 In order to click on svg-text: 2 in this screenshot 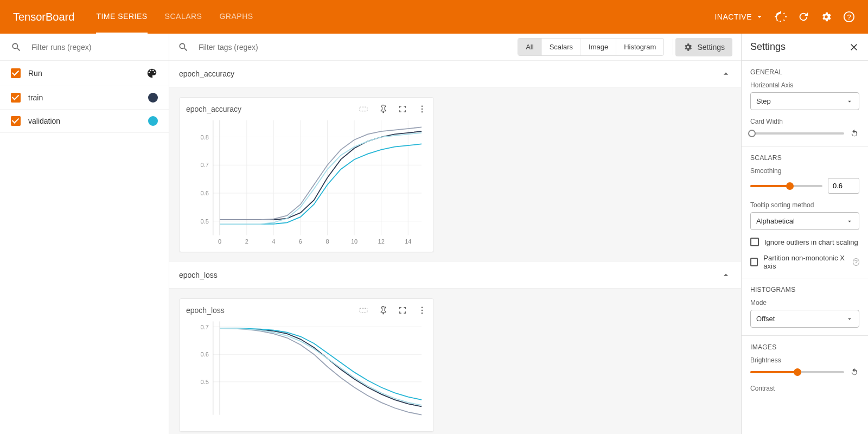, I will do `click(247, 241)`.